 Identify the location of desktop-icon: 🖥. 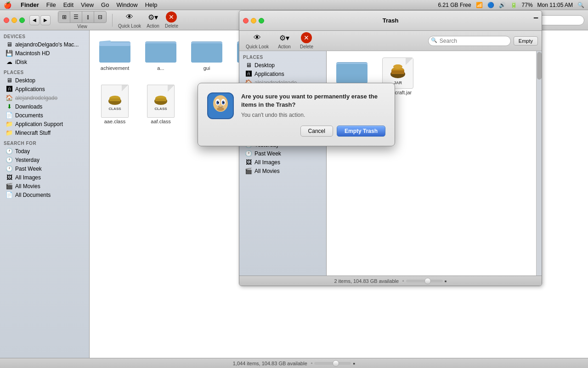
(9, 80).